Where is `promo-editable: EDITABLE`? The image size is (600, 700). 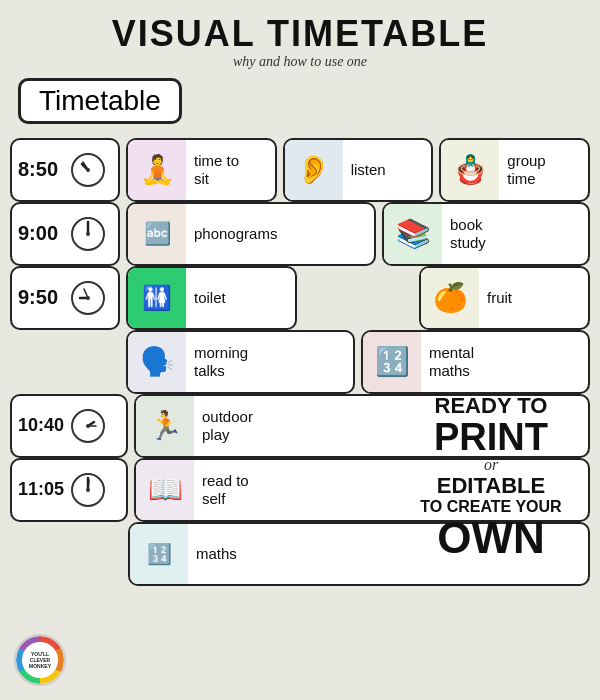
promo-editable: EDITABLE is located at coordinates (491, 486).